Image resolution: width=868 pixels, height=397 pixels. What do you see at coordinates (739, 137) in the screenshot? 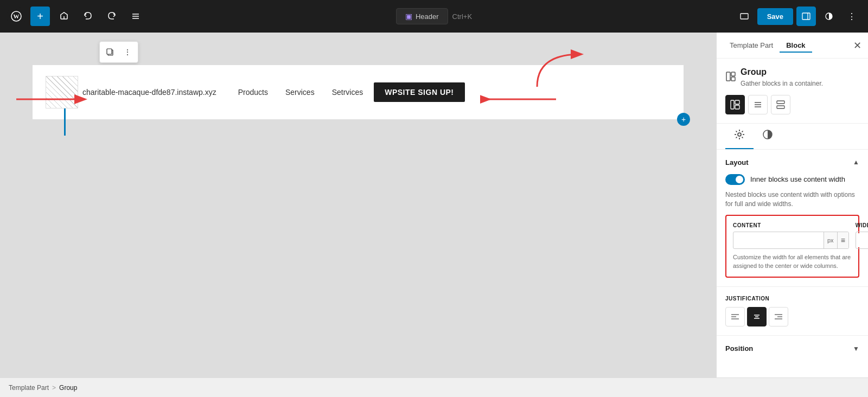
I see `settings-tab` at bounding box center [739, 137].